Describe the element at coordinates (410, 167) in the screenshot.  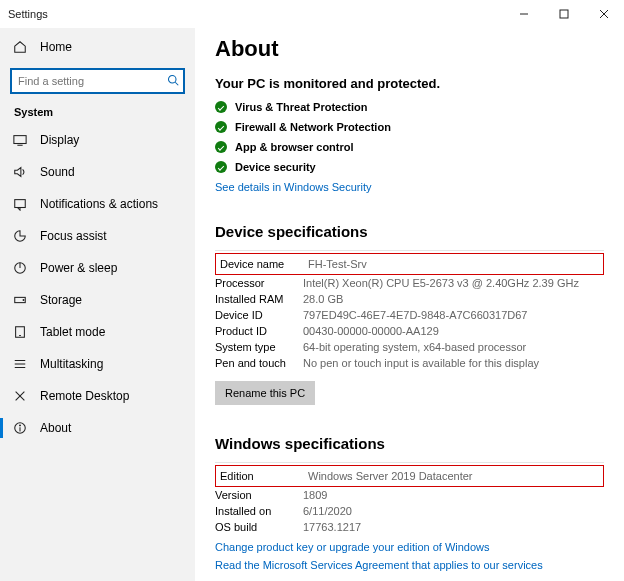
I see `protection-item: Device security` at that location.